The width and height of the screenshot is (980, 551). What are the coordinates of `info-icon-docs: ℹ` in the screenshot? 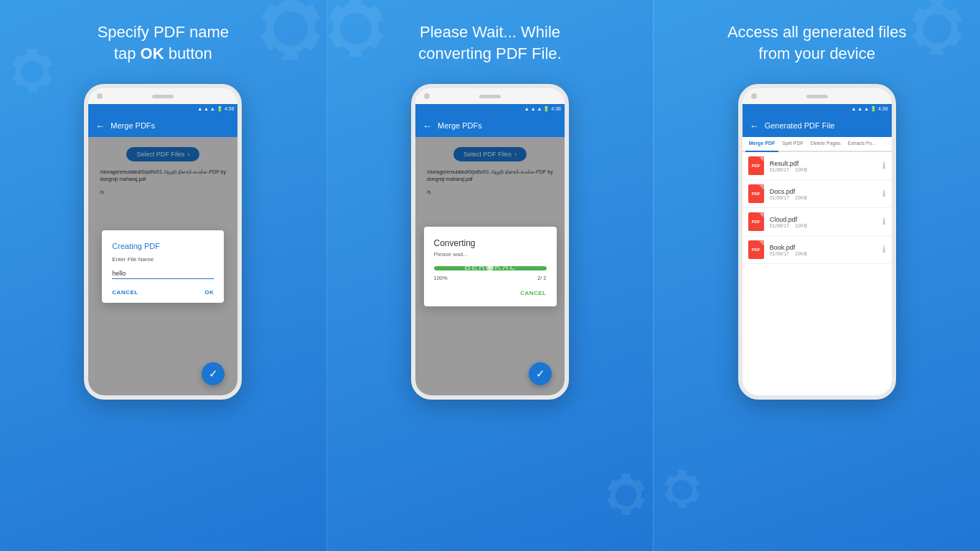 It's located at (884, 194).